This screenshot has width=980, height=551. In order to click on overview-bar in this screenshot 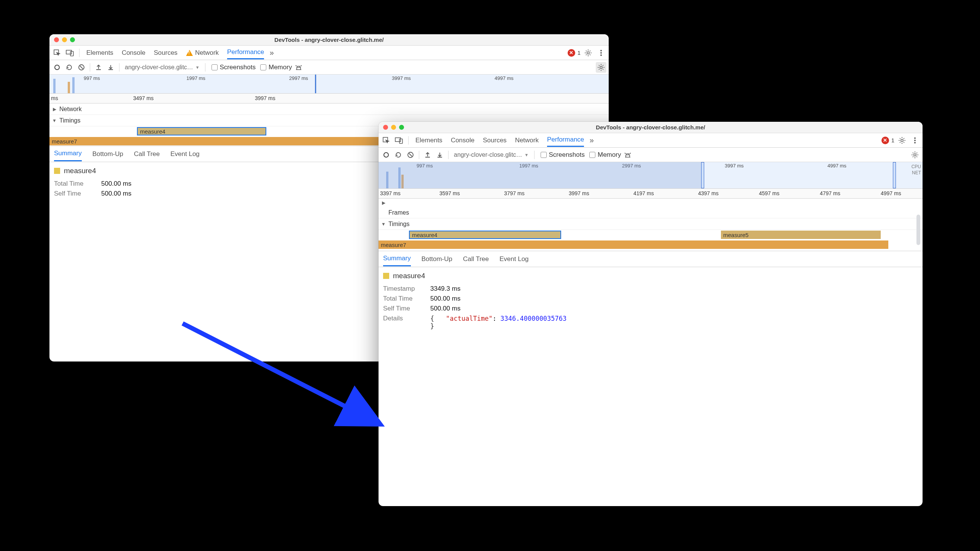, I will do `click(54, 86)`.